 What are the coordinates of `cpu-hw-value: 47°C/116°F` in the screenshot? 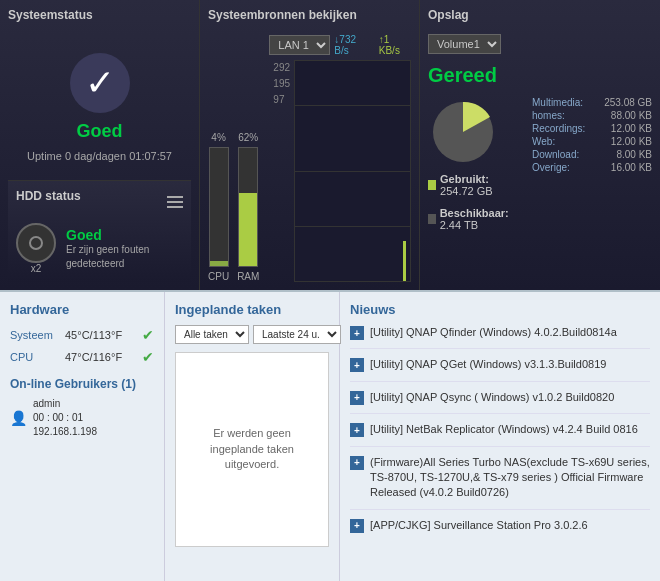 It's located at (104, 357).